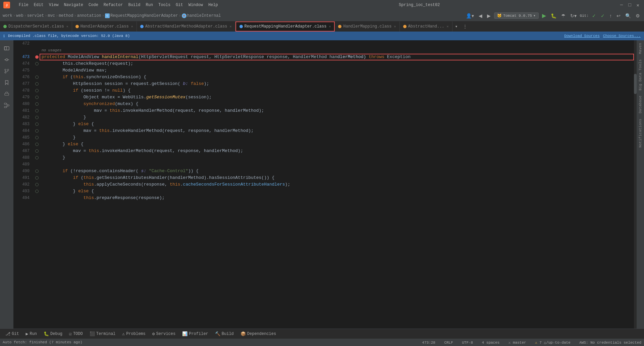  What do you see at coordinates (23, 185) in the screenshot?
I see `line-number: 492` at bounding box center [23, 185].